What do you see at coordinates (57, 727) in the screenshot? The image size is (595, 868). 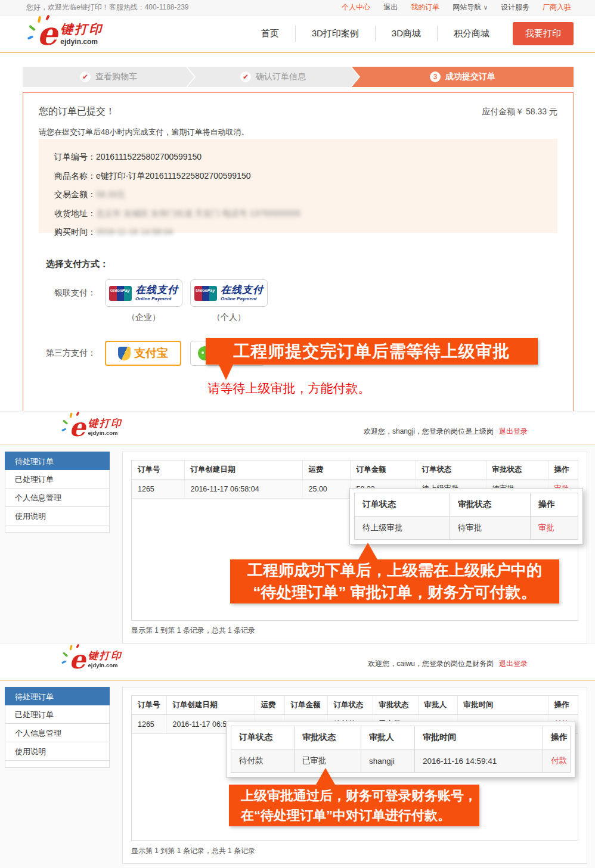 I see `sidebar: 待处理订单 已处理订单 个人信息管理 使用说明` at bounding box center [57, 727].